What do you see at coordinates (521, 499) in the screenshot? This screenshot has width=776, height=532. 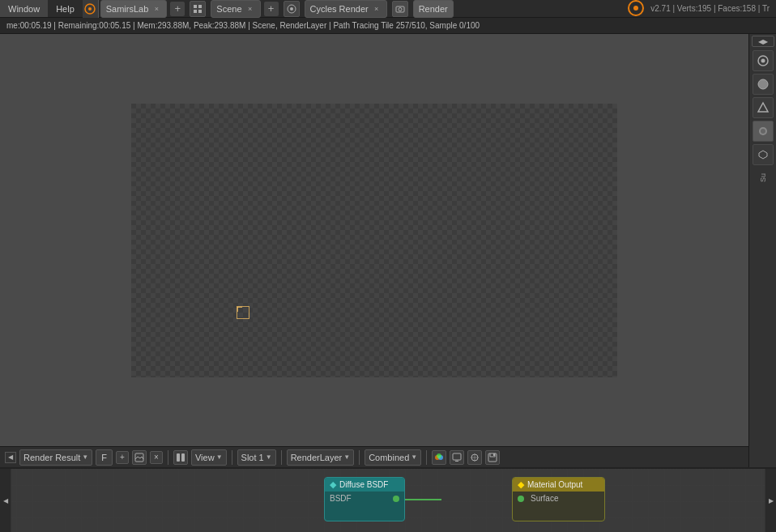 I see `material-input-socket` at bounding box center [521, 499].